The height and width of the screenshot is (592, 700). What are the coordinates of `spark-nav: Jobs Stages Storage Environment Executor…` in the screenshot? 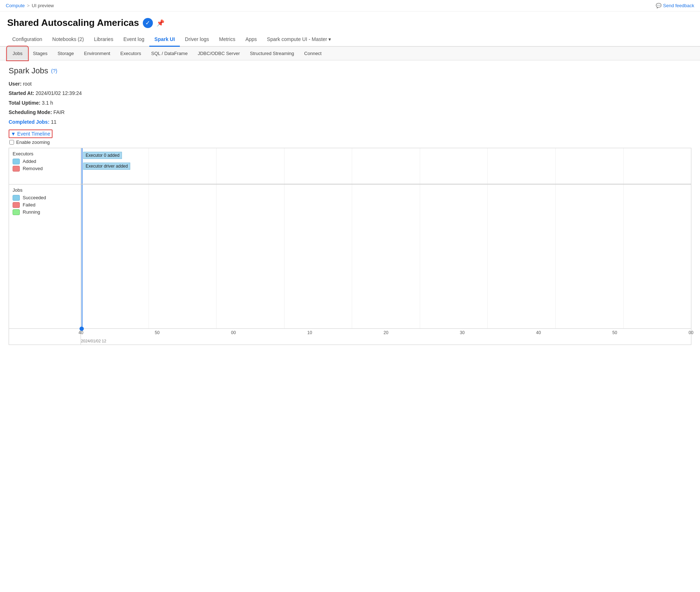 It's located at (350, 54).